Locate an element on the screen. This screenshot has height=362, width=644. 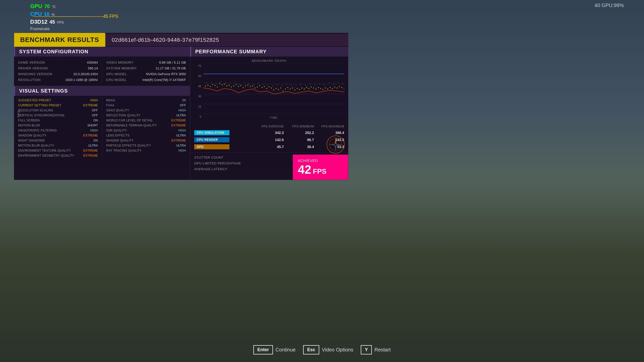
perf-row-cpu-render: CPU RENDER 142.6 96.7 183.5 is located at coordinates (269, 140).